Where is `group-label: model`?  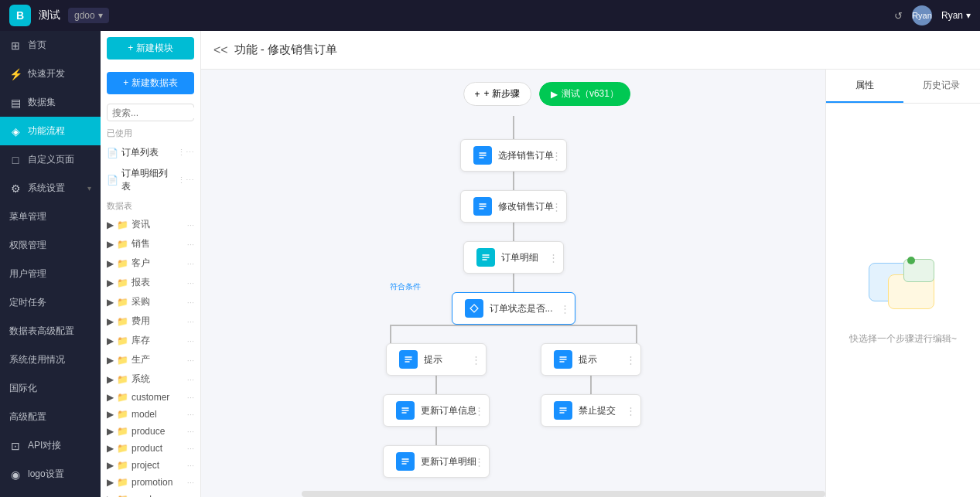
group-label: model is located at coordinates (144, 414).